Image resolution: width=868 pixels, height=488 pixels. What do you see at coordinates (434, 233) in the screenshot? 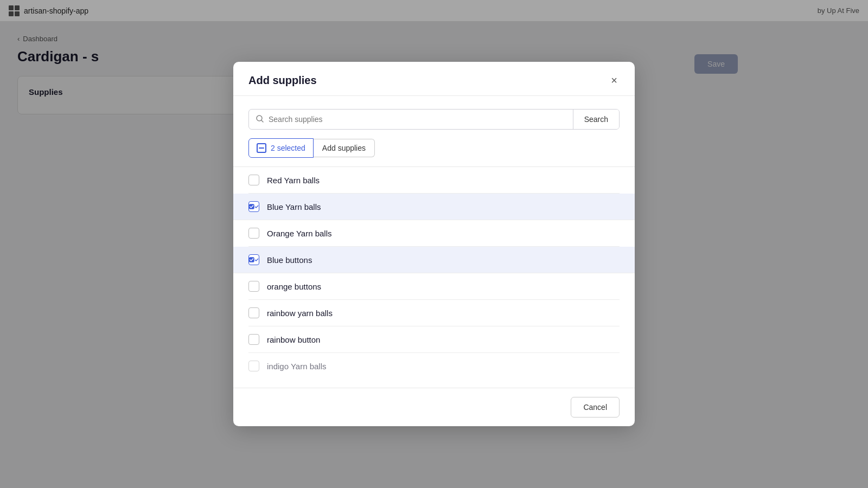
I see `supply-list-item: Orange Yarn balls` at bounding box center [434, 233].